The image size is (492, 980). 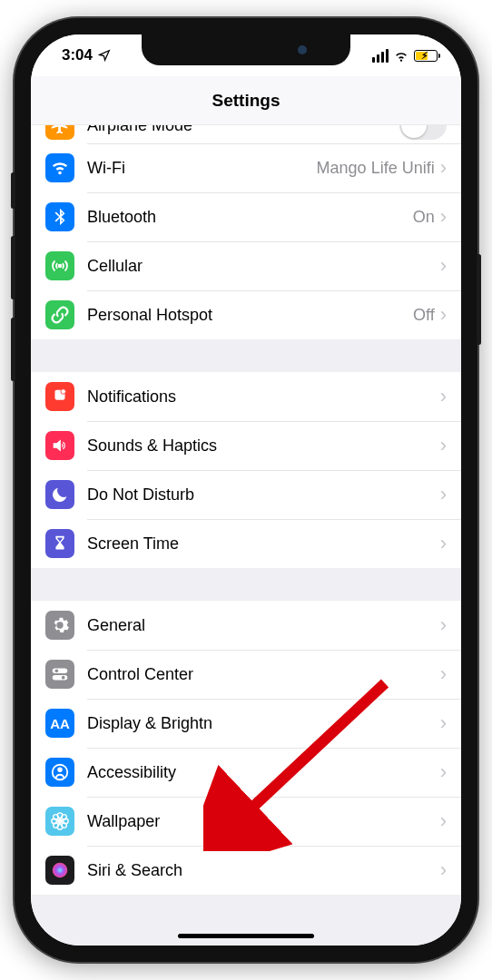 I want to click on row-label: Display & Brightn, so click(x=263, y=724).